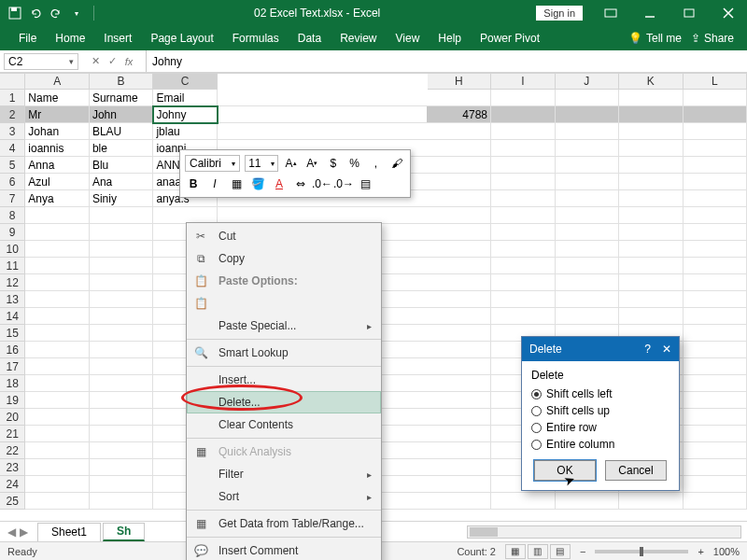  What do you see at coordinates (333, 163) in the screenshot?
I see `accounting-format-icon: $` at bounding box center [333, 163].